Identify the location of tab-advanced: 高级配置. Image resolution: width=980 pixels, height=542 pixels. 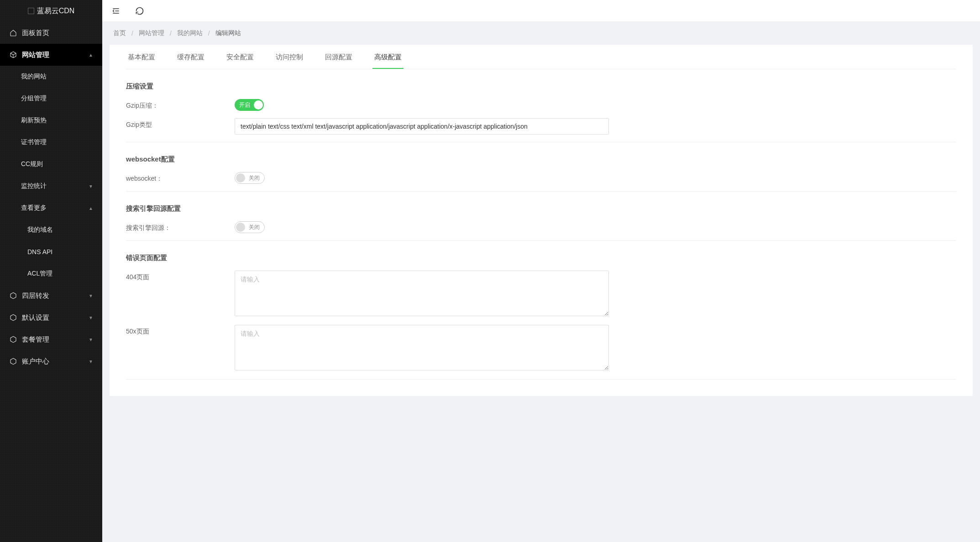
(388, 57).